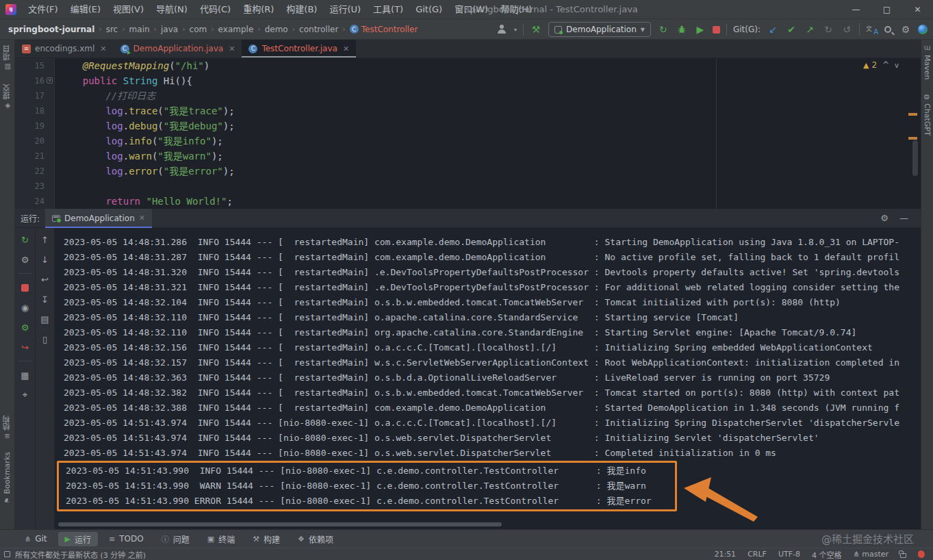 The height and width of the screenshot is (560, 933). I want to click on run-tab: DemoApplication ✕, so click(99, 218).